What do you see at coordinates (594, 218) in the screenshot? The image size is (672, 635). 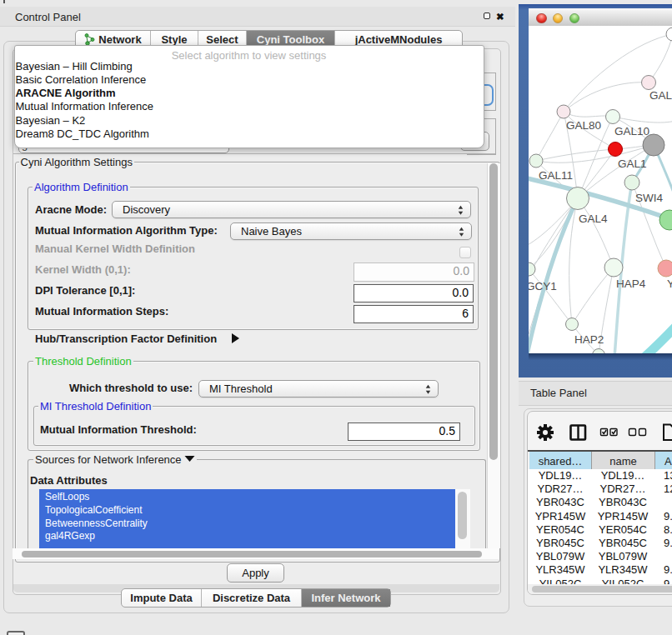 I see `svg-text: GAL4` at bounding box center [594, 218].